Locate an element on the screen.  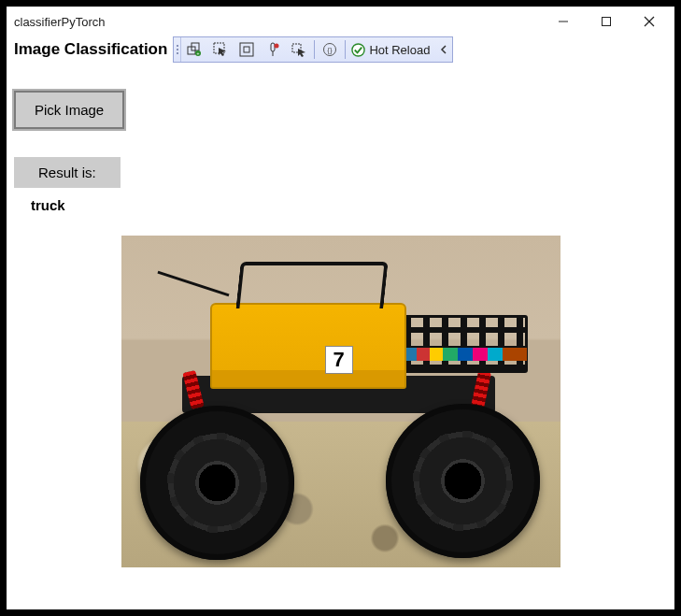
close-icon is located at coordinates (649, 21).